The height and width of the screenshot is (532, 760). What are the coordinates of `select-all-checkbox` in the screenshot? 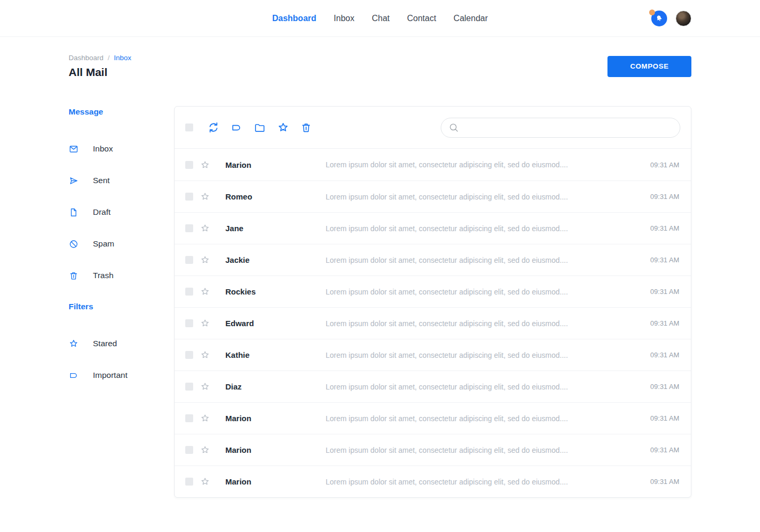 It's located at (189, 128).